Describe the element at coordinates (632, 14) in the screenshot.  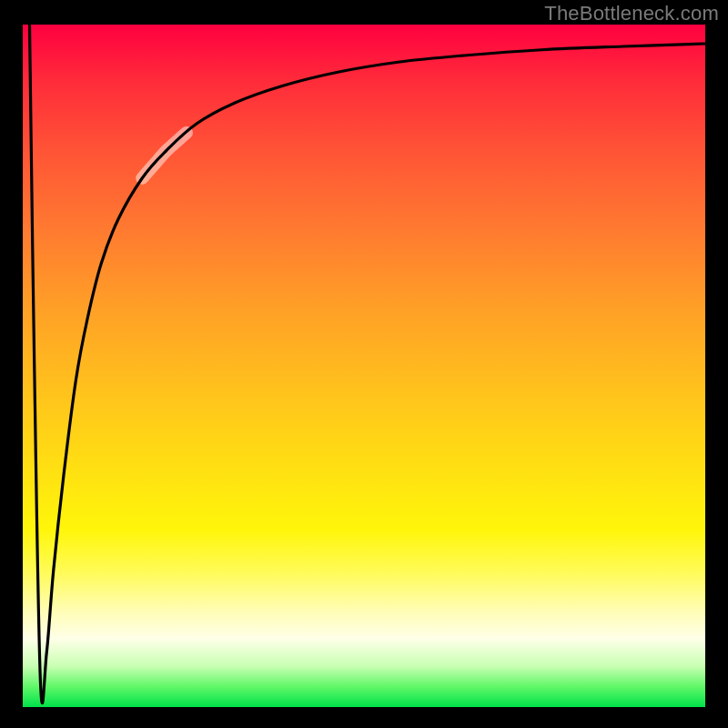
I see `watermark-text: TheBottleneck.com` at that location.